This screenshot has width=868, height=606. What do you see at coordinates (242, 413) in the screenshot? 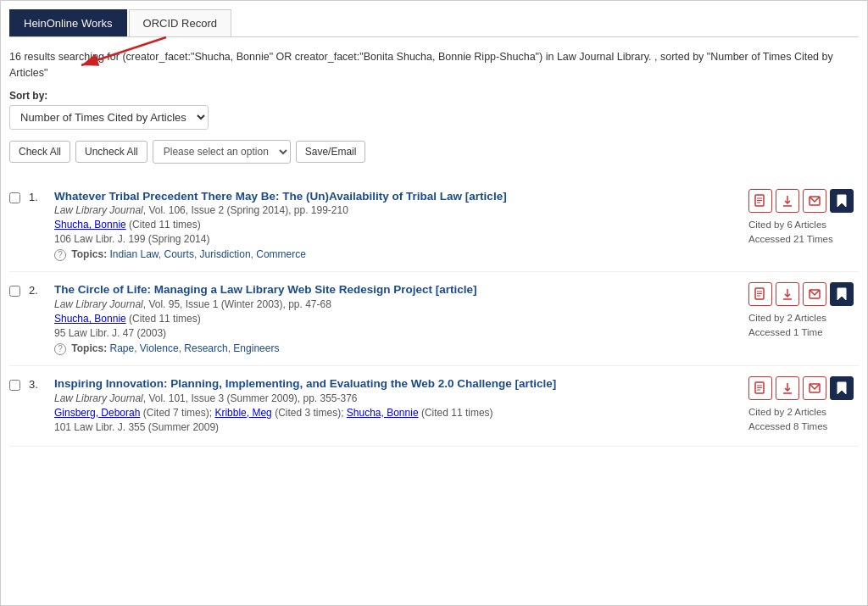
I see `result-author-link-3-2: Kribble, Meg` at bounding box center [242, 413].